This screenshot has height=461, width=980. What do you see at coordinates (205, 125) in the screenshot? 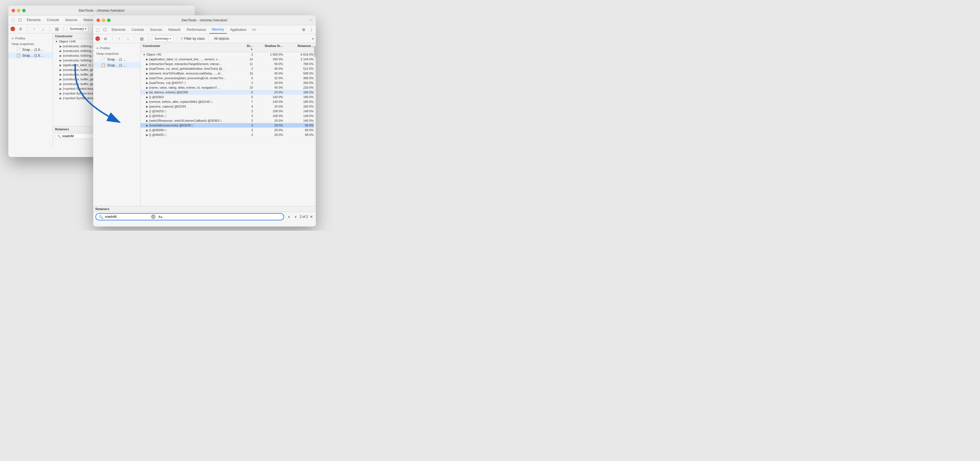
I see `main-content-2: ≡ Profiles Heap snapshots 📄 Snap… (1…. 📋…` at bounding box center [205, 125].